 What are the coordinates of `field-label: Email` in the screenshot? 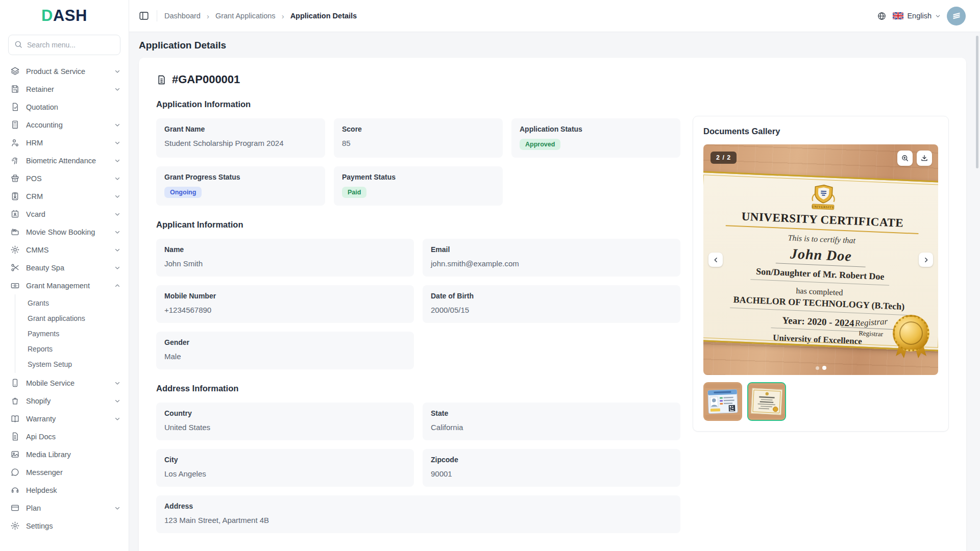 It's located at (551, 249).